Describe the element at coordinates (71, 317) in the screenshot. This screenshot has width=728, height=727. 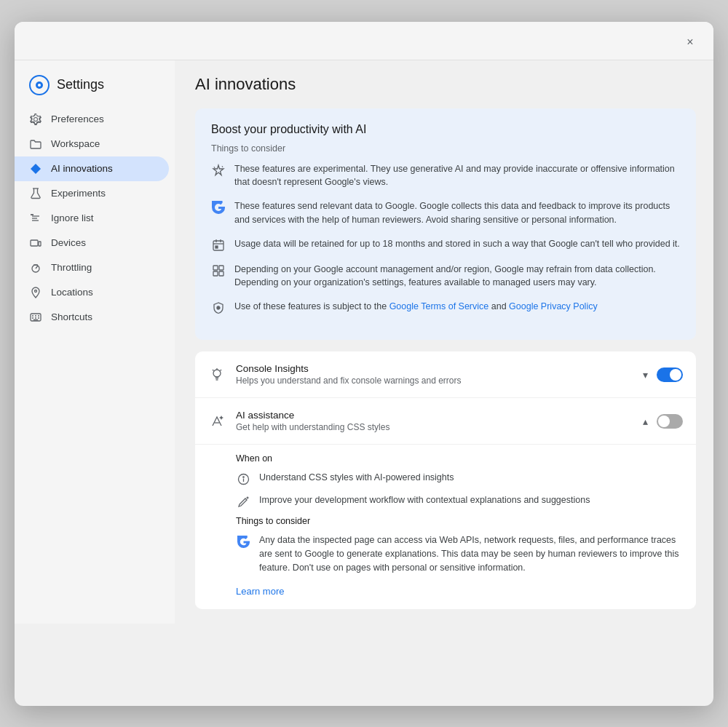
I see `sidebar-label-shortcuts: Shortcuts` at that location.